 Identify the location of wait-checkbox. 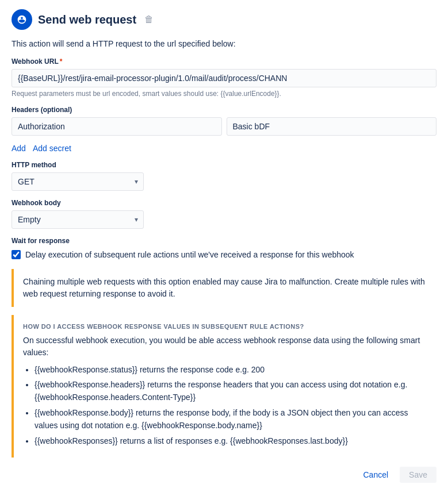
(16, 255).